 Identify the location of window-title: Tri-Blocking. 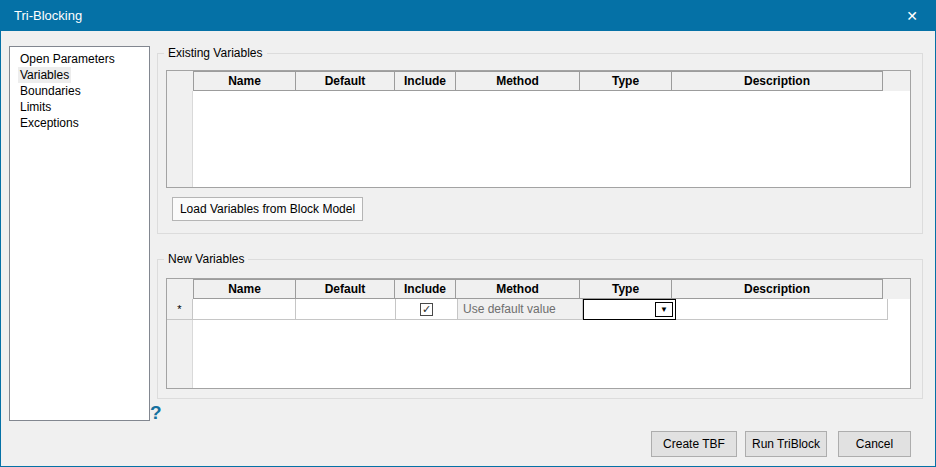
(48, 16).